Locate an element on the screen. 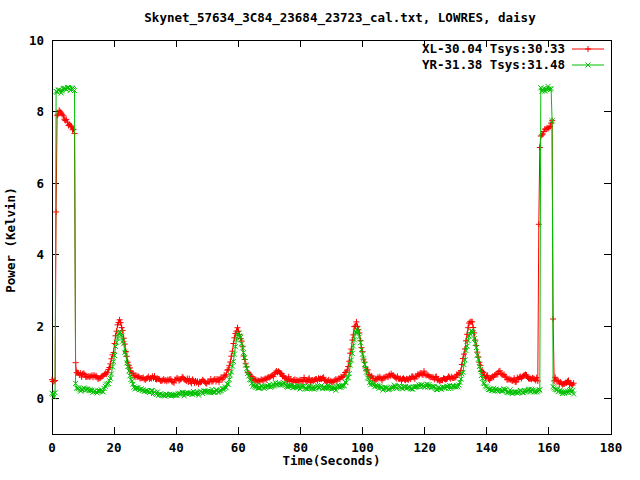 This screenshot has height=480, width=640. y-tick-label: 8 is located at coordinates (40, 112).